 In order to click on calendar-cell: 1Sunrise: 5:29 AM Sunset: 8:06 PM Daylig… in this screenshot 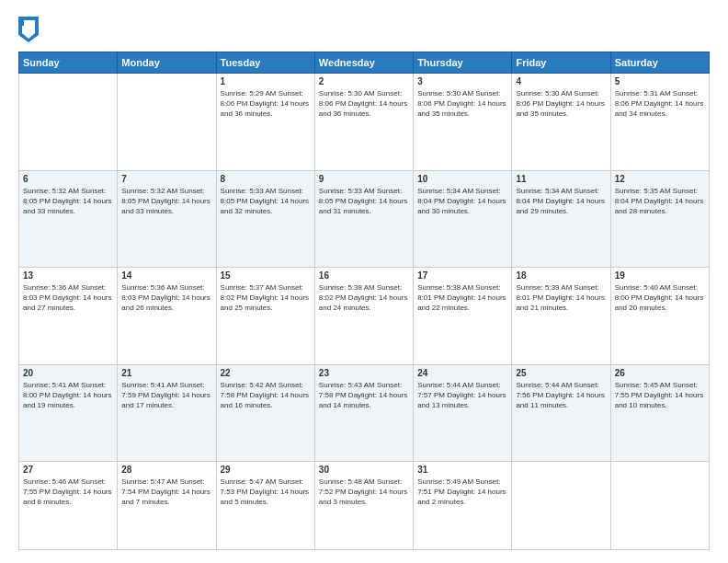, I will do `click(265, 122)`.